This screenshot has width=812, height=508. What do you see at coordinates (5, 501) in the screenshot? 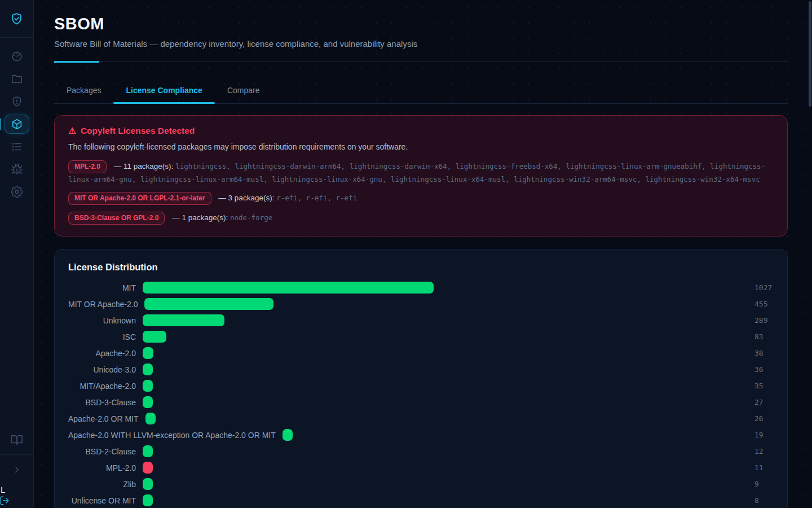
I see `logout-button` at bounding box center [5, 501].